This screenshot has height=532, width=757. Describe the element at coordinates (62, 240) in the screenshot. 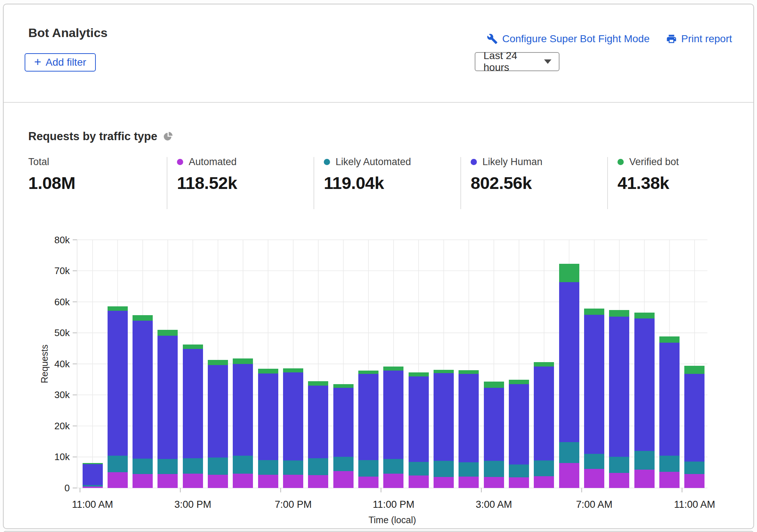

I see `y-tick-label: 80k` at that location.